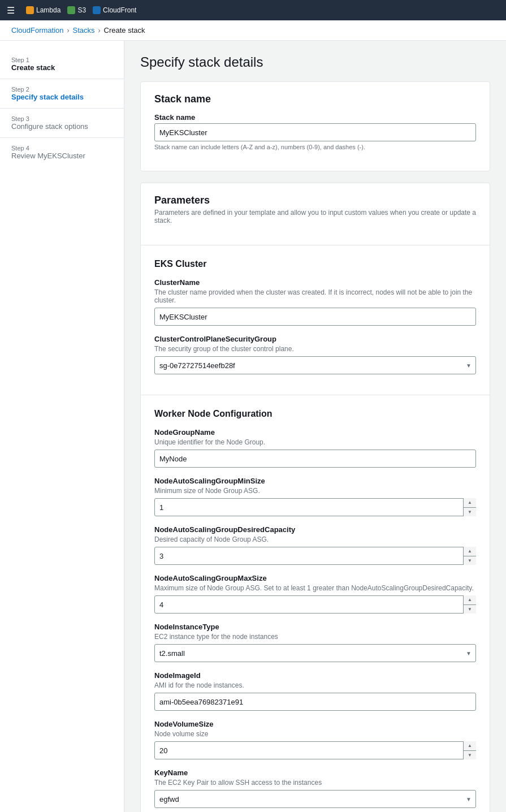 This screenshot has height=812, width=506. What do you see at coordinates (315, 740) in the screenshot?
I see `node-volume-size-field: NodeVolumeSize Node volume size ▲ ▼` at bounding box center [315, 740].